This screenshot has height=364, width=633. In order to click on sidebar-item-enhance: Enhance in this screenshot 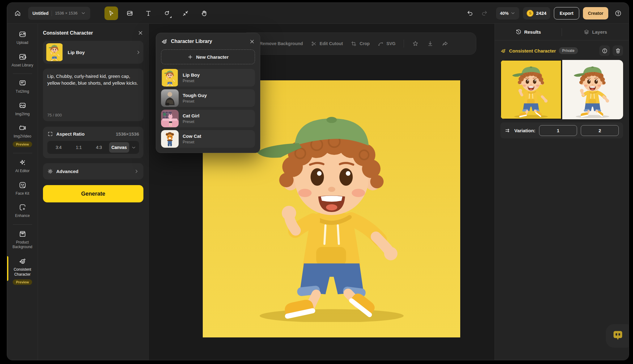, I will do `click(22, 211)`.